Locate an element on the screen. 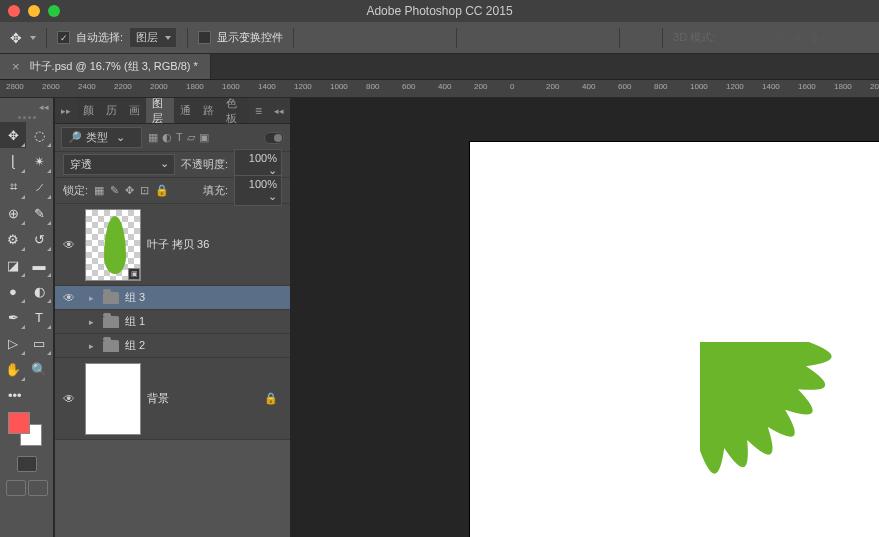  blend-mode-select: 穿透⌄ is located at coordinates (119, 164).